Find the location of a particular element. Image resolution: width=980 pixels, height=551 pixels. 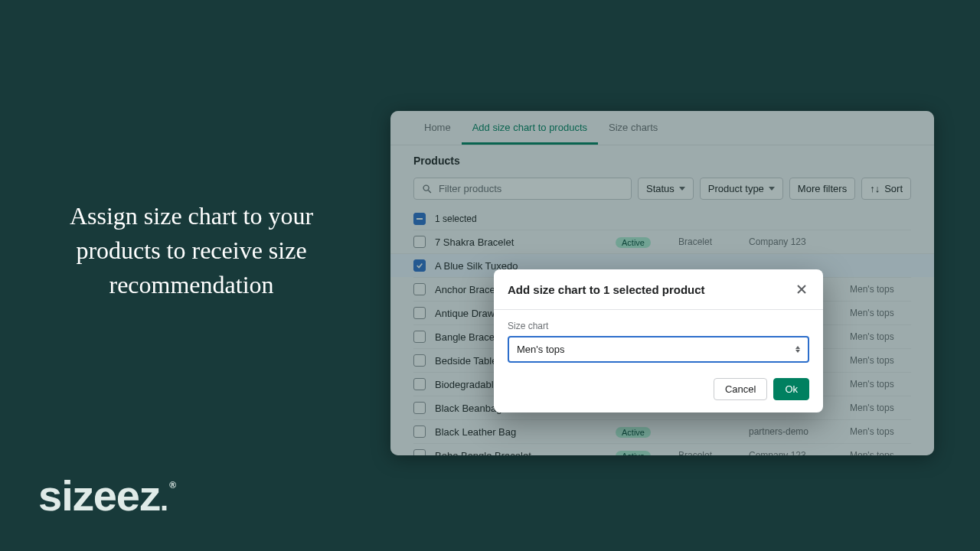

select-chevron-icon is located at coordinates (798, 349).